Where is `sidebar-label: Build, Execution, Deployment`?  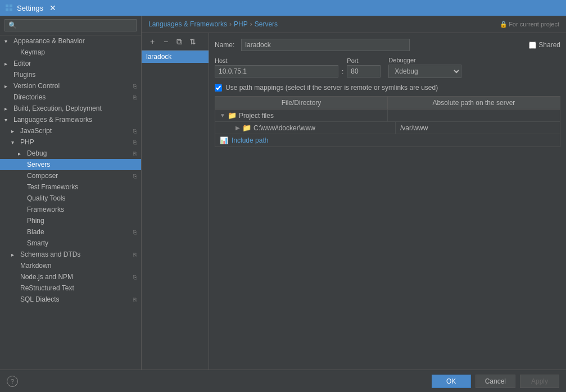 sidebar-label: Build, Execution, Deployment is located at coordinates (57, 108).